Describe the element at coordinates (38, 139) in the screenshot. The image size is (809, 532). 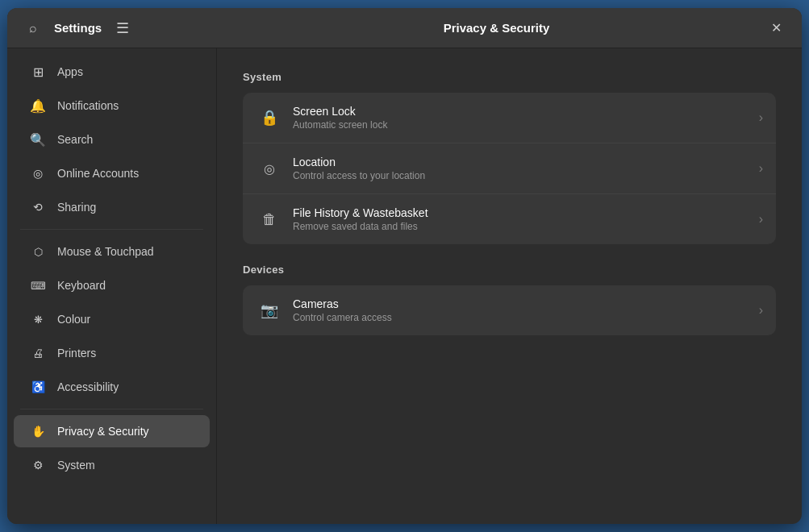
I see `search-icon: 🔍` at that location.